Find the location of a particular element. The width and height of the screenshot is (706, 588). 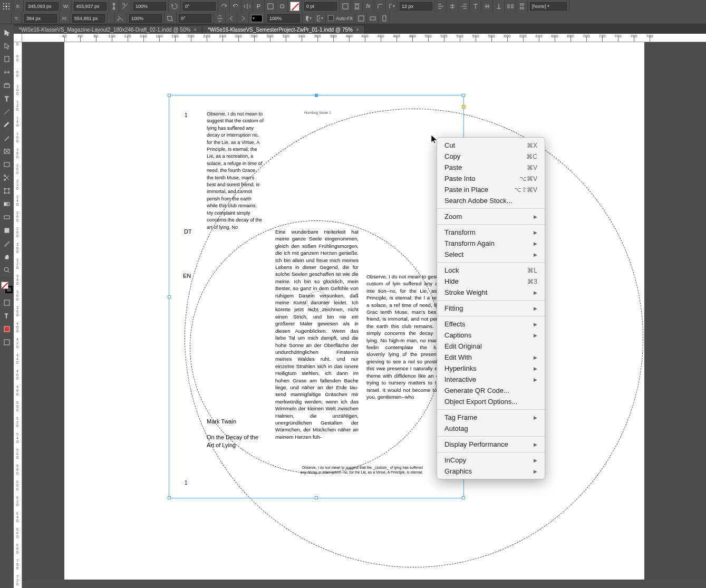

scale-x-field is located at coordinates (150, 6).